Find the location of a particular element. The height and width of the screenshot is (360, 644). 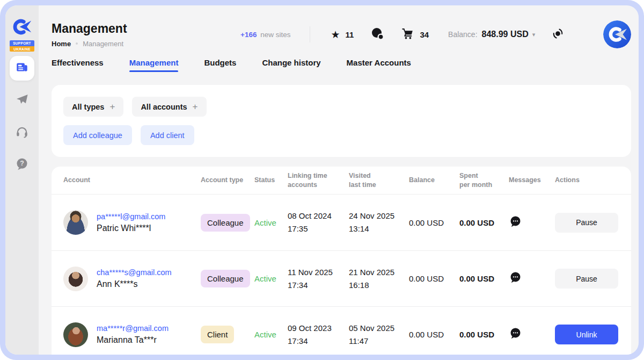

col-linking-time: Linking time accounts is located at coordinates (318, 181).